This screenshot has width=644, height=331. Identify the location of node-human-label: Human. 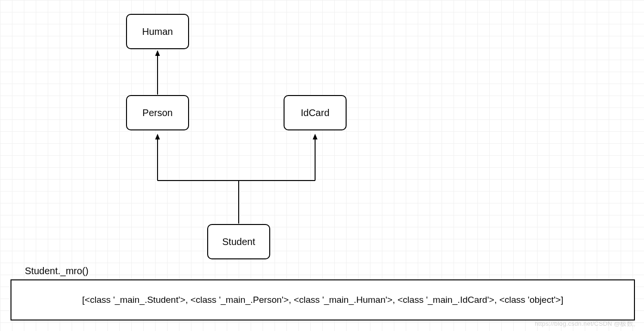
(158, 32).